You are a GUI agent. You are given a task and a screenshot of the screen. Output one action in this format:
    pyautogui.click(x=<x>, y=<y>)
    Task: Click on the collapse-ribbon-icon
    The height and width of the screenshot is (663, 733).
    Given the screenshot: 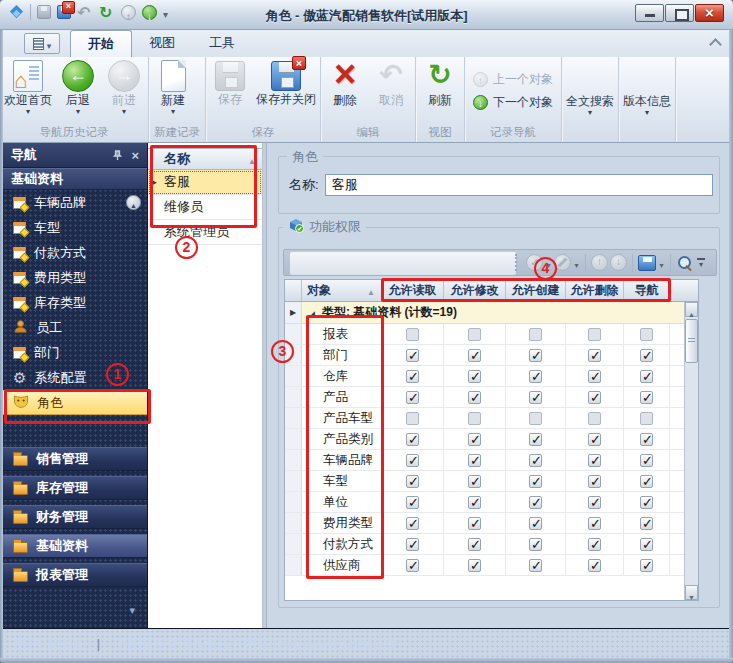 What is the action you would take?
    pyautogui.click(x=715, y=43)
    